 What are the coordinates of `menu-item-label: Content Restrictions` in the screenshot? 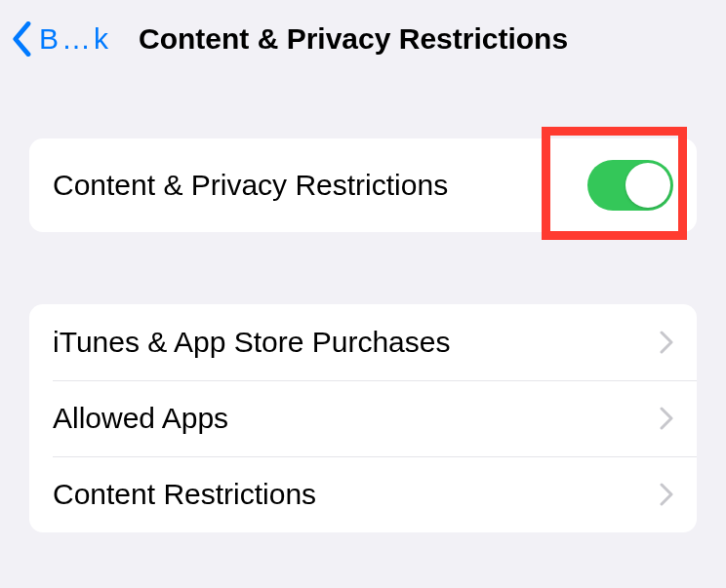 It's located at (184, 494).